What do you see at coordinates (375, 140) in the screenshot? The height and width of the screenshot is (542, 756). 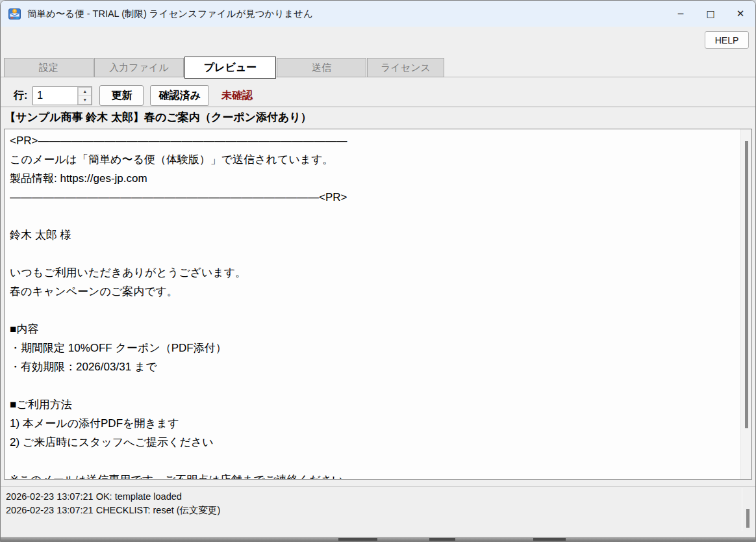 I see `body-line: <PR>――――――――――――――――――――――――――――` at bounding box center [375, 140].